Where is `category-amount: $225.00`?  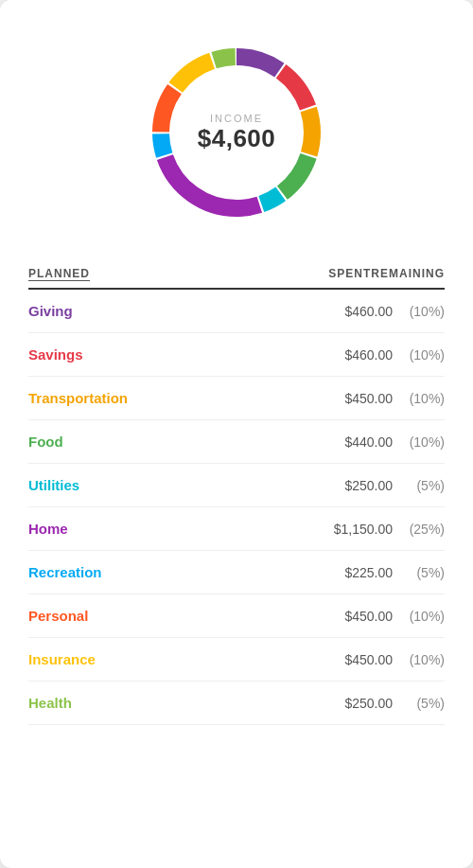
category-amount: $225.00 is located at coordinates (350, 573).